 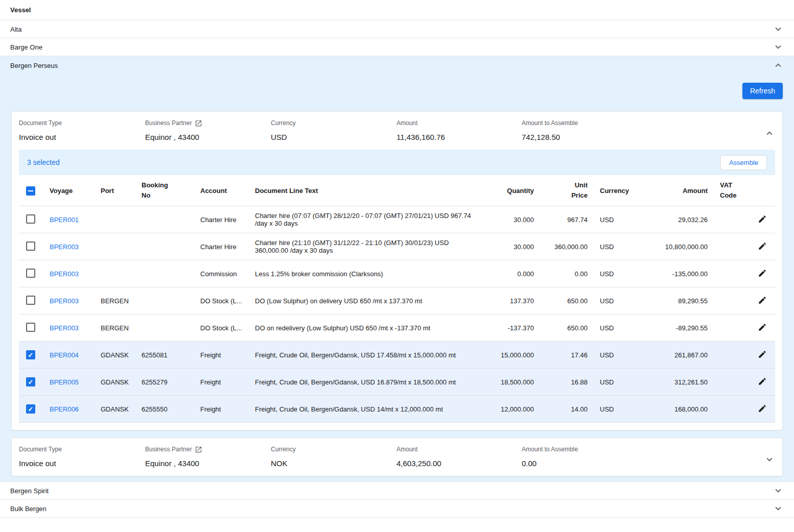 What do you see at coordinates (567, 355) in the screenshot?
I see `unit-price-cell: 17.46` at bounding box center [567, 355].